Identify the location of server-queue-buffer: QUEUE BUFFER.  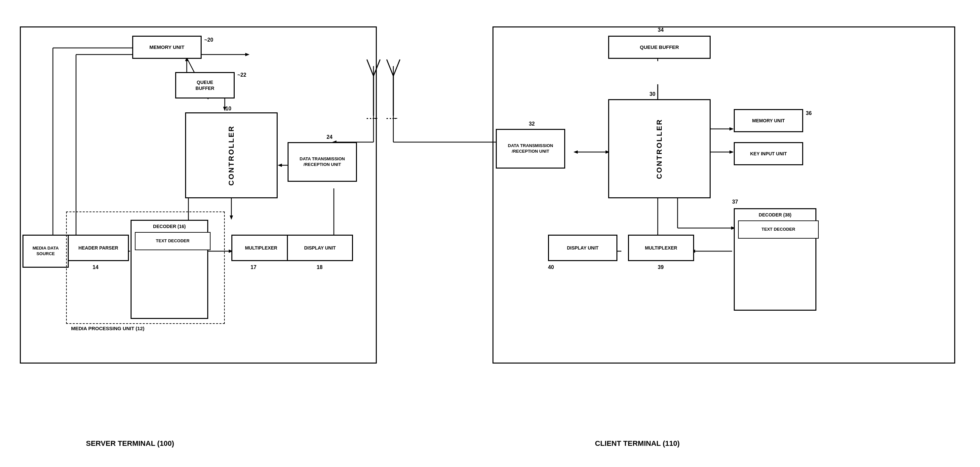
(205, 85).